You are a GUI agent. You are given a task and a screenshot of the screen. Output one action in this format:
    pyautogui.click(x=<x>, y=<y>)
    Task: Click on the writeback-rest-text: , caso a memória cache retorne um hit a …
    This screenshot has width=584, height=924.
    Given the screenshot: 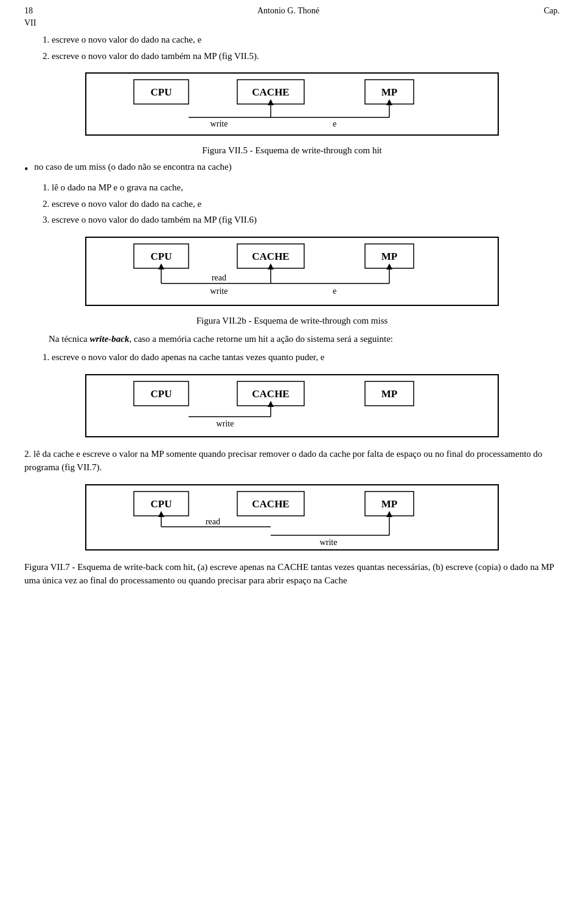 What is the action you would take?
    pyautogui.click(x=261, y=339)
    